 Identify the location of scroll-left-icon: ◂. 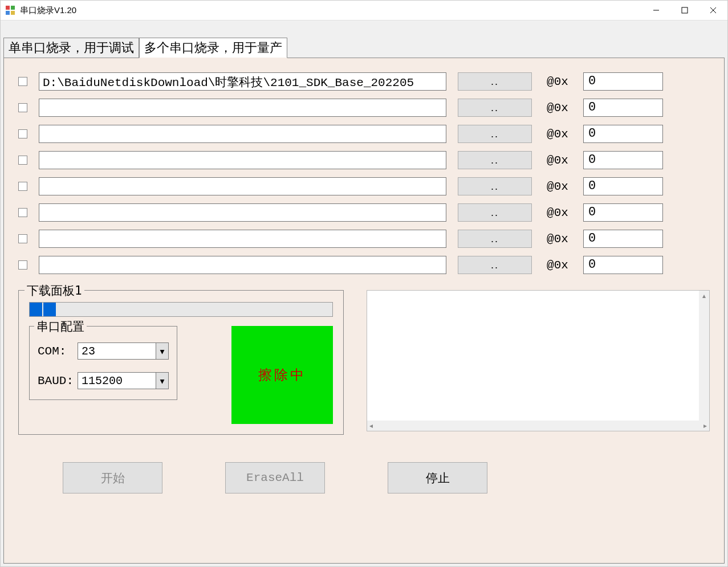
(371, 426).